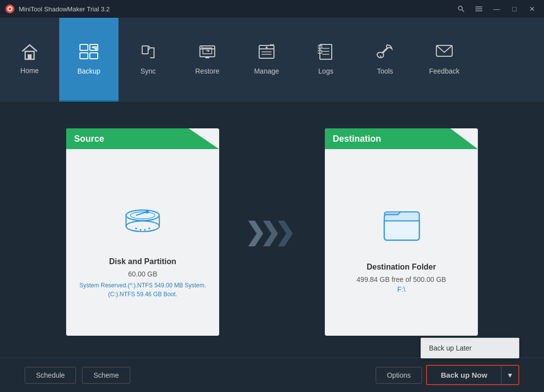  What do you see at coordinates (357, 139) in the screenshot?
I see `destination-header-text: Destination` at bounding box center [357, 139].